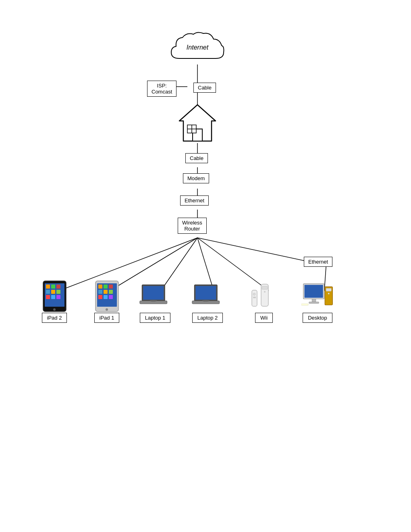  What do you see at coordinates (208, 318) in the screenshot?
I see `laptop2-label: Laptop 2` at bounding box center [208, 318].